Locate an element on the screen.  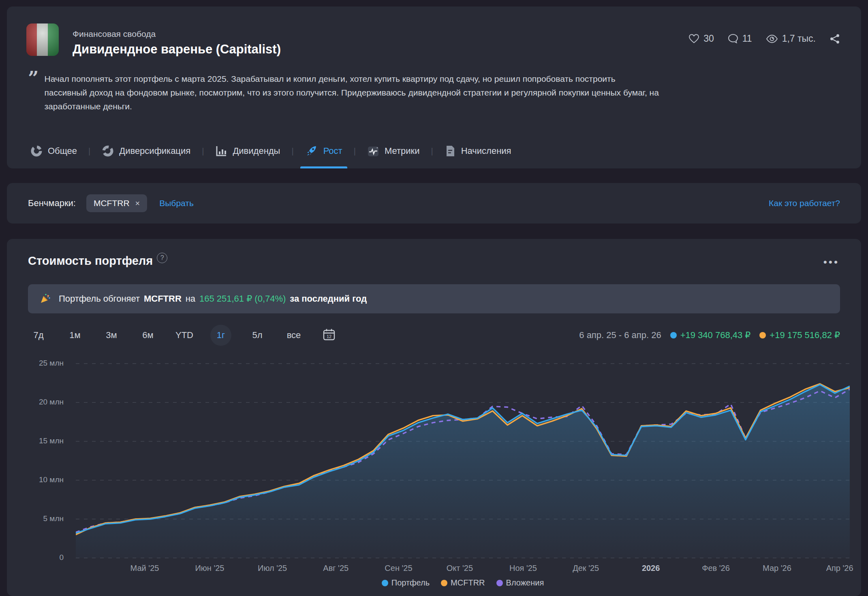
portfolio-dot-icon is located at coordinates (673, 335).